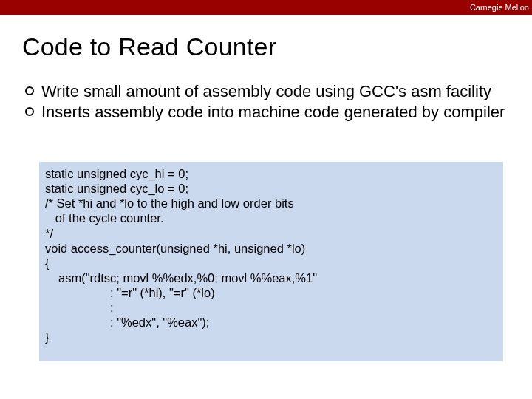  Describe the element at coordinates (271, 188) in the screenshot. I see `code-line: static unsigned cyc_lo = 0;` at that location.